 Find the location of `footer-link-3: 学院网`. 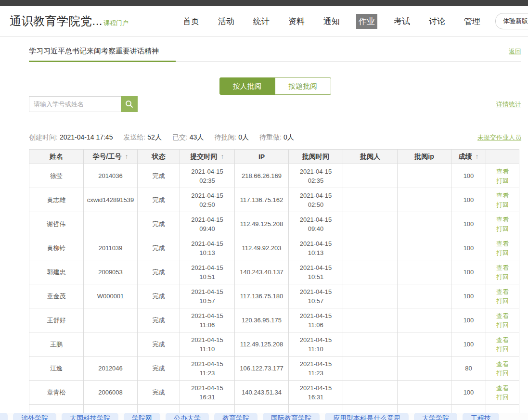

footer-link-3: 学院网 is located at coordinates (142, 417).